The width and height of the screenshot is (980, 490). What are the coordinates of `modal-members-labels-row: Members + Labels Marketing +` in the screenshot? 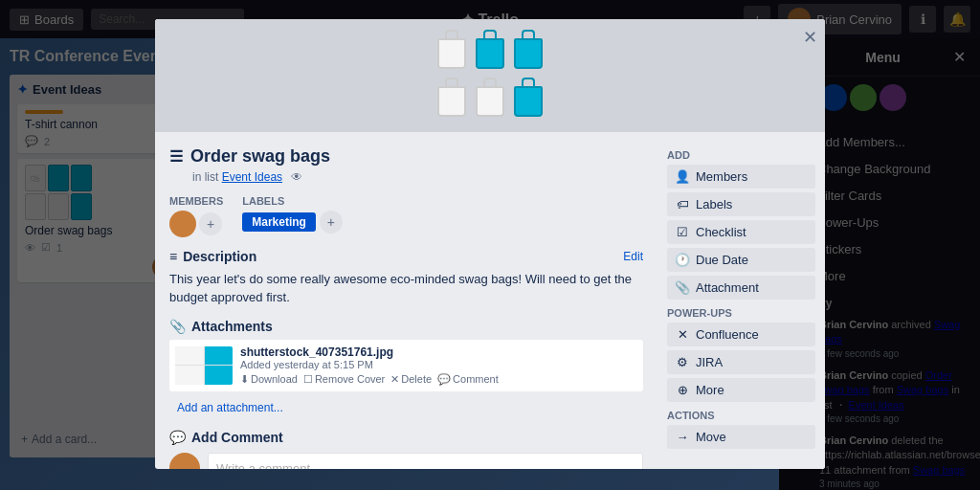 It's located at (406, 216).